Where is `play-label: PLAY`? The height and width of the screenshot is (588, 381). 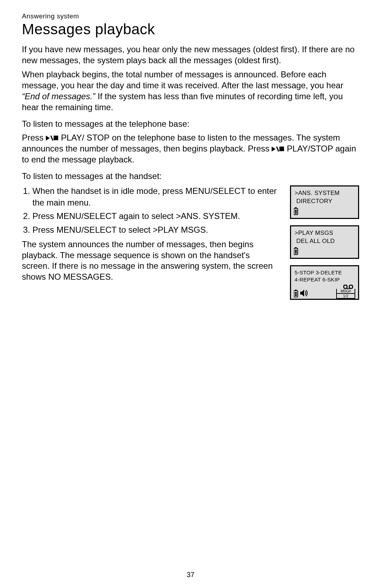 play-label: PLAY is located at coordinates (296, 148).